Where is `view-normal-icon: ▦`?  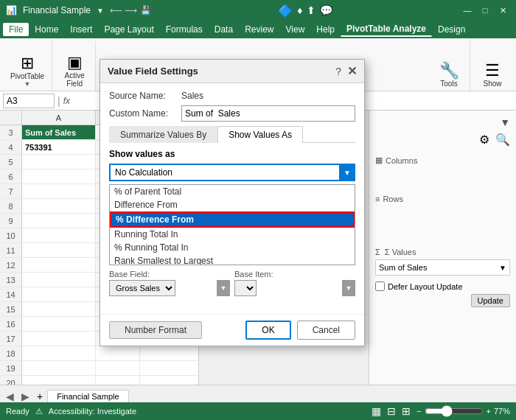 view-normal-icon: ▦ is located at coordinates (376, 411).